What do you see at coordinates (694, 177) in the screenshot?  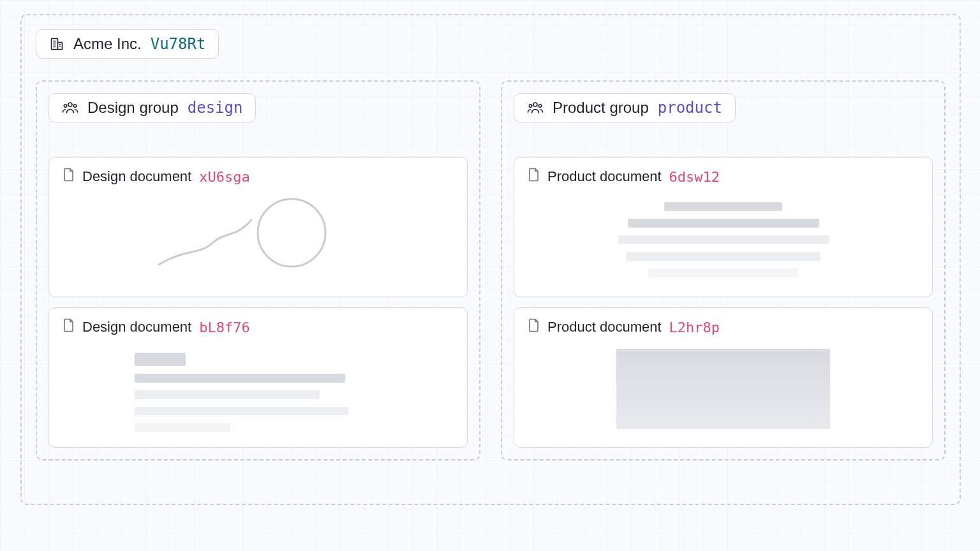 I see `document-id: 6dsw12` at bounding box center [694, 177].